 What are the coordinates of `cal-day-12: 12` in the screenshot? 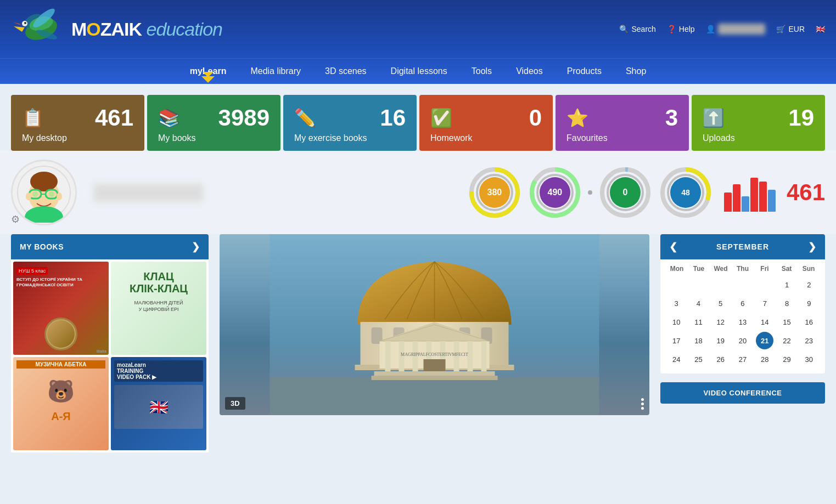 It's located at (721, 322).